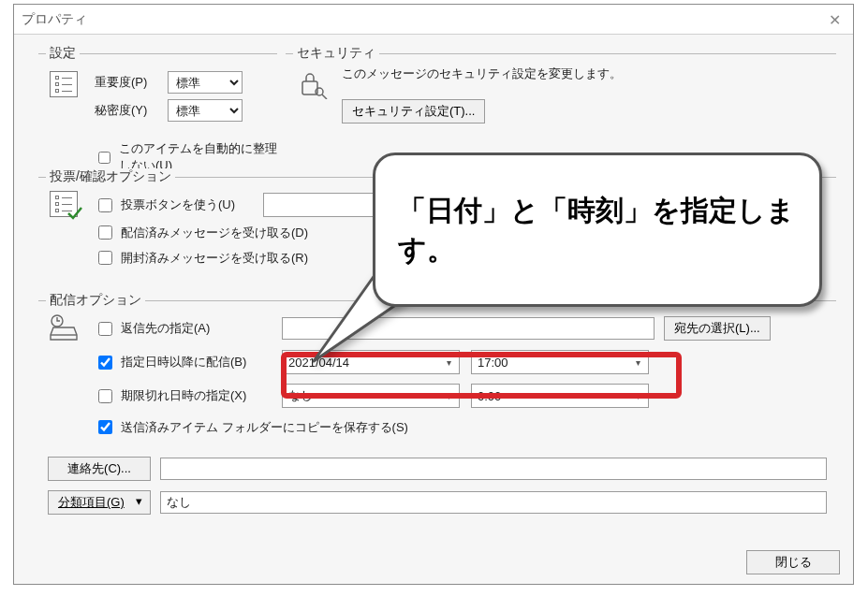  Describe the element at coordinates (105, 329) in the screenshot. I see `reply-to-input` at that location.